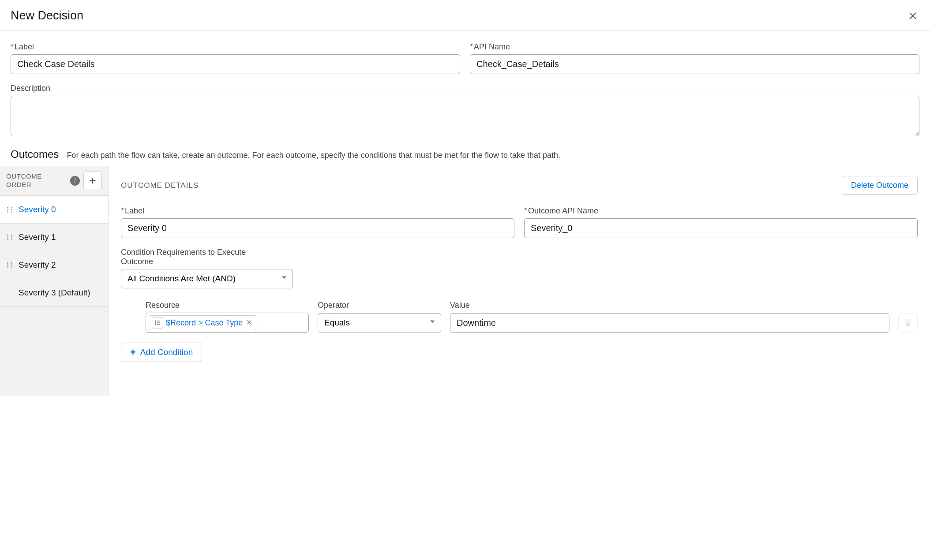 This screenshot has height=560, width=930. What do you see at coordinates (37, 209) in the screenshot?
I see `sidebar-item-label: Severity 0` at bounding box center [37, 209].